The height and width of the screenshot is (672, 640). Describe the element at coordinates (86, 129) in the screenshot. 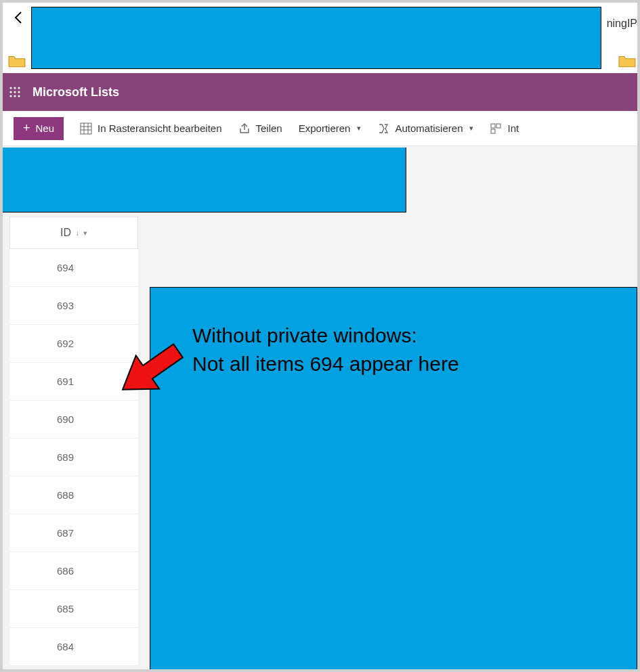

I see `grid-icon` at that location.